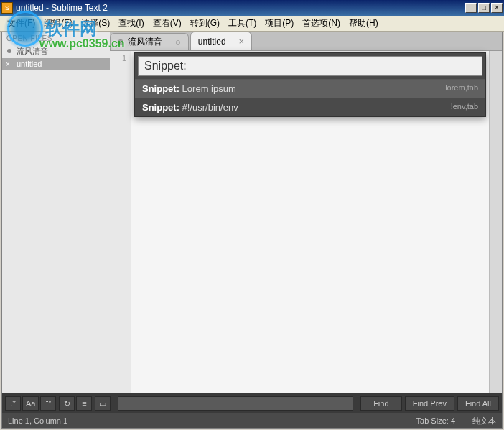  Describe the element at coordinates (252, 403) in the screenshot. I see `findbar: .* Aa “” ↻ ≡ ▭ Find Find Prev Find All` at that location.